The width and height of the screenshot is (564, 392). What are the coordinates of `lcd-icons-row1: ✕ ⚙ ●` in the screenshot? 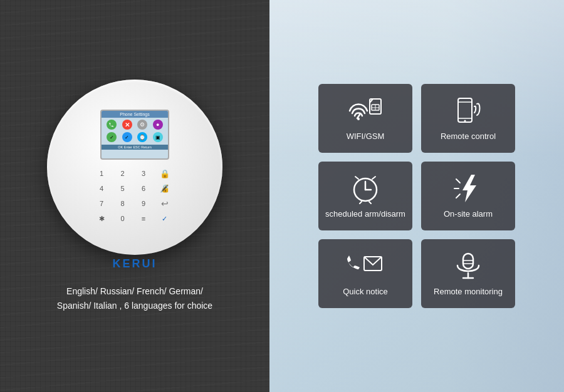 It's located at (135, 124).